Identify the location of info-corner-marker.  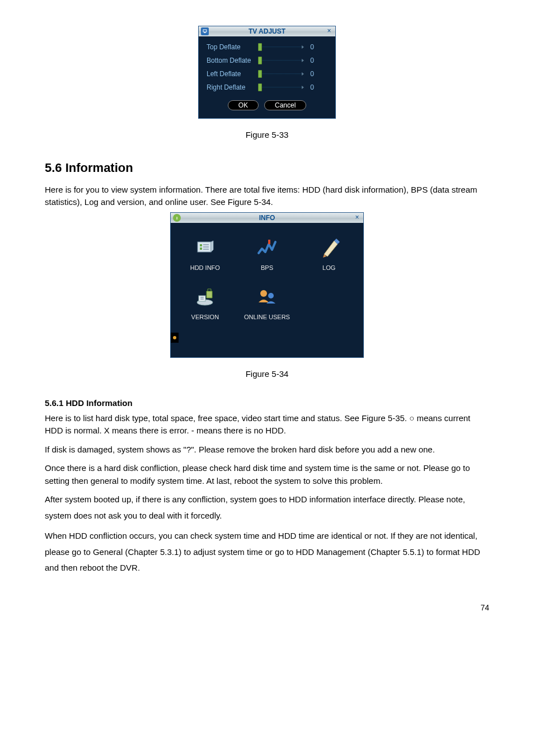
(175, 338).